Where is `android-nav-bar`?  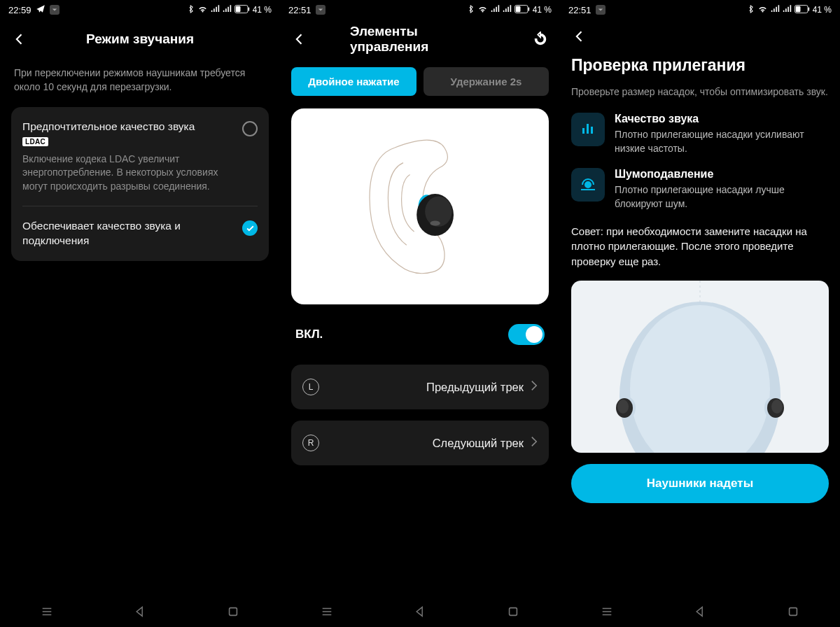
android-nav-bar is located at coordinates (420, 612).